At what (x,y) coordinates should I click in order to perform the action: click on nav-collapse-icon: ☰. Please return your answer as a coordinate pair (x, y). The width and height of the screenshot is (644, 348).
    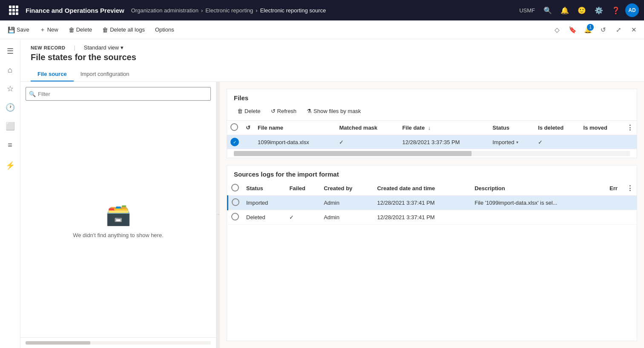
    Looking at the image, I should click on (10, 51).